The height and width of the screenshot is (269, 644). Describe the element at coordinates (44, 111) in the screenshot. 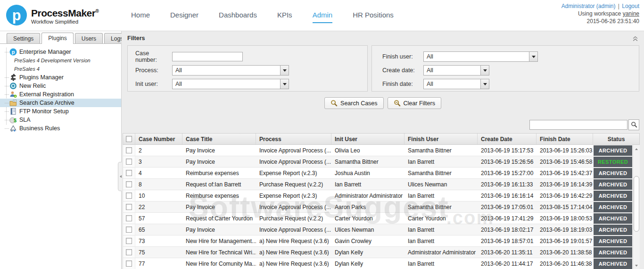

I see `sidebar-item-label: FTP Monitor Setup` at that location.